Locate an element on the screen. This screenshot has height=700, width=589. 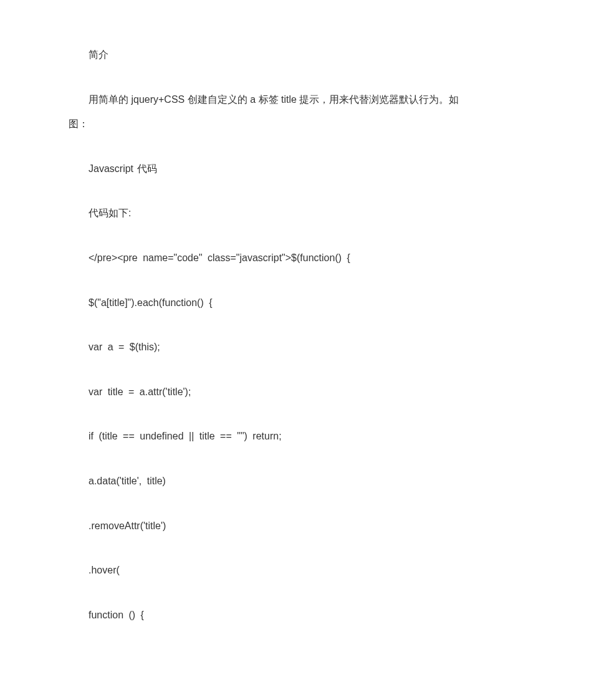
javascript-heading: Javascript 代码 is located at coordinates (294, 169).